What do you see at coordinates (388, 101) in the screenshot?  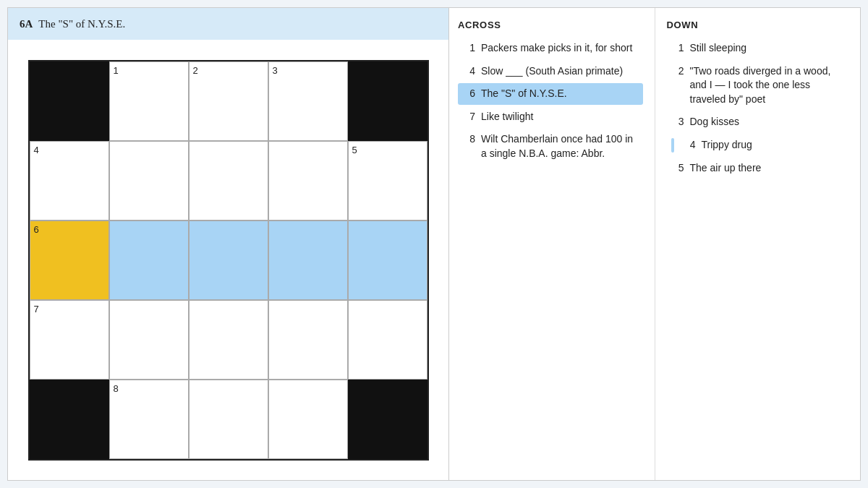 I see `cell-r0-c4` at bounding box center [388, 101].